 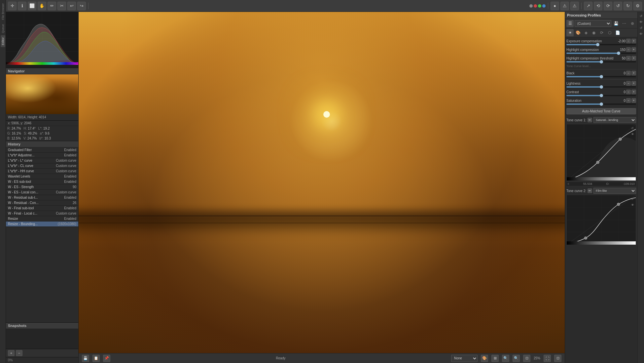 What do you see at coordinates (42, 166) in the screenshot?
I see `history-item: L*a*b* - CL curveCustom curve` at bounding box center [42, 166].